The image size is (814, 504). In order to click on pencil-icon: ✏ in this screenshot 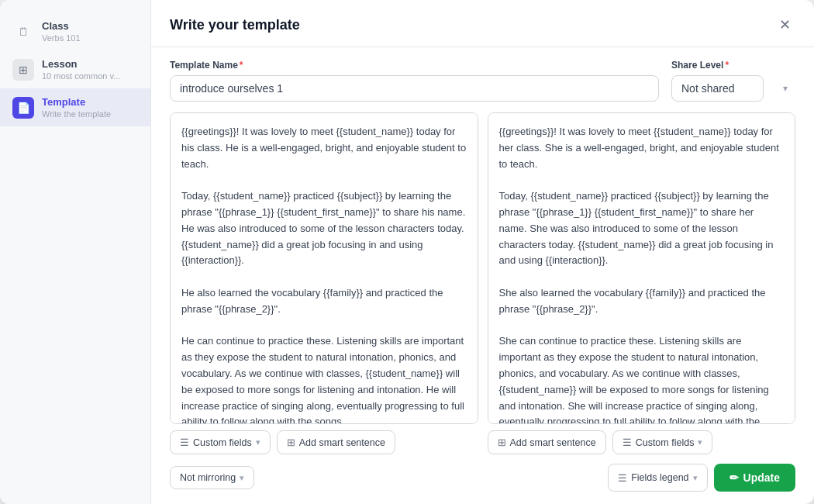, I will do `click(734, 478)`.